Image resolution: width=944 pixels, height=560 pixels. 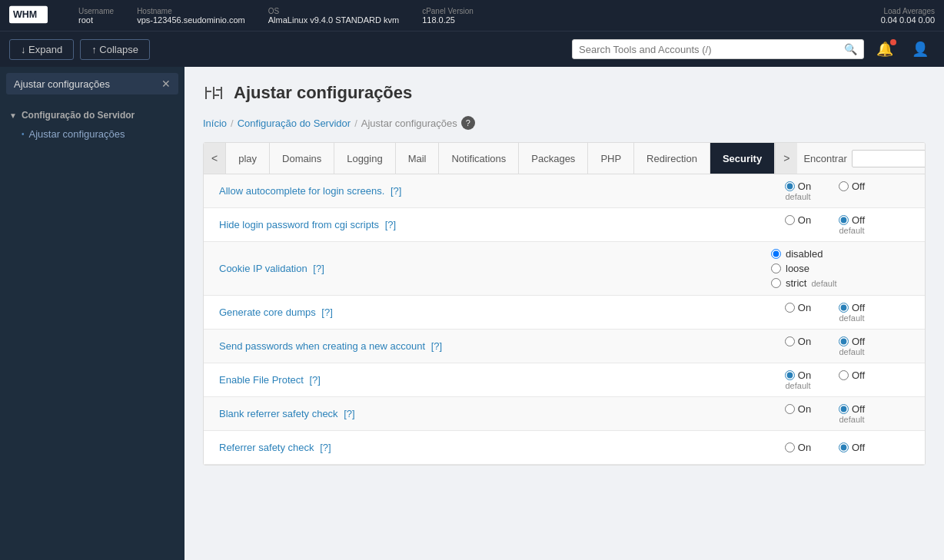 What do you see at coordinates (42, 49) in the screenshot?
I see `expand-button: ↓ Expand` at bounding box center [42, 49].